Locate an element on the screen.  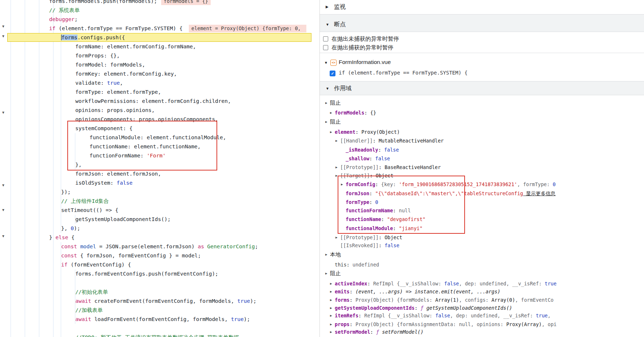
code-line: formProps: {}, is located at coordinates (156, 56).